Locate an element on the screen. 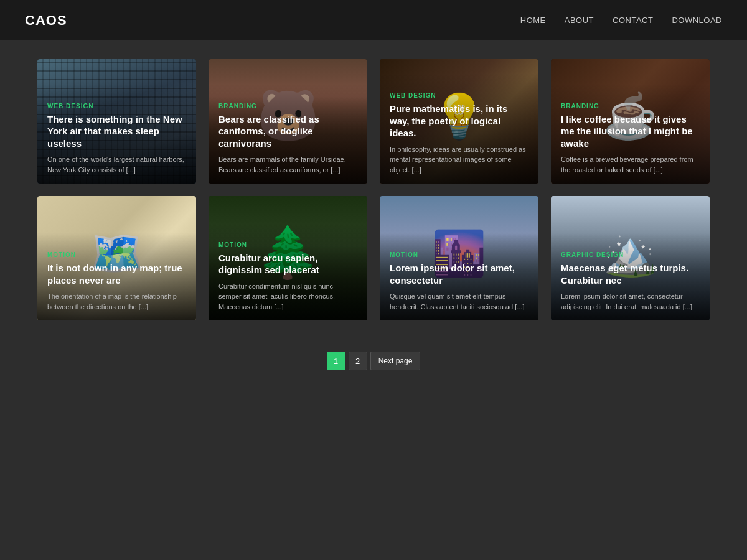  card-content: BRANDING Bears are classified as canifor… is located at coordinates (288, 134).